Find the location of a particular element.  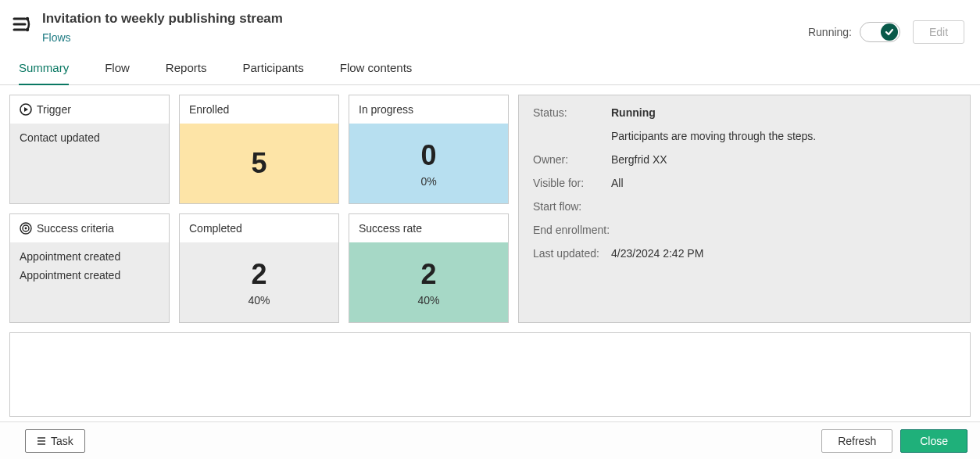

metric-completed-label: Completed is located at coordinates (259, 228).